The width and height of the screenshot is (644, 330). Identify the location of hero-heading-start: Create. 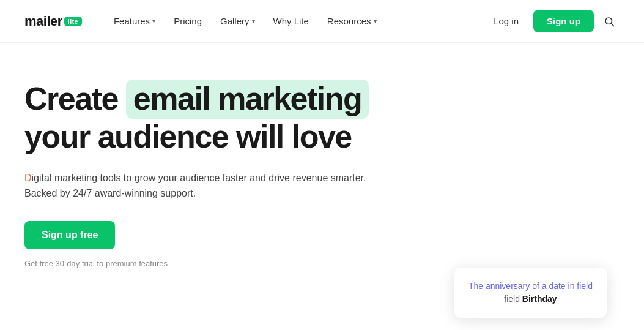
(71, 99).